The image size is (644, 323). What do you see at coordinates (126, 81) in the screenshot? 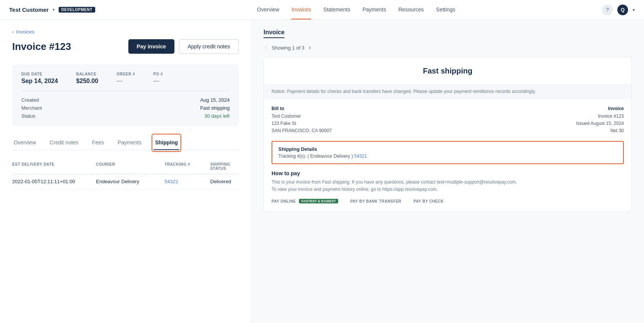
I see `order-value: —` at bounding box center [126, 81].